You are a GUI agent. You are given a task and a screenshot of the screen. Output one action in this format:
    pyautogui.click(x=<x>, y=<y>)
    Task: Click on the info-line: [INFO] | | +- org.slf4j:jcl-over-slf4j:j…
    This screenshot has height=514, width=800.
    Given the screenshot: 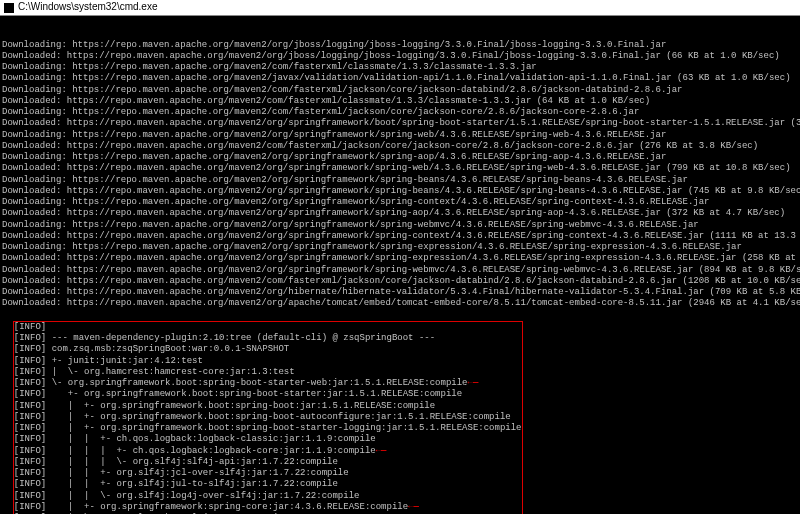 What is the action you would take?
    pyautogui.click(x=268, y=474)
    